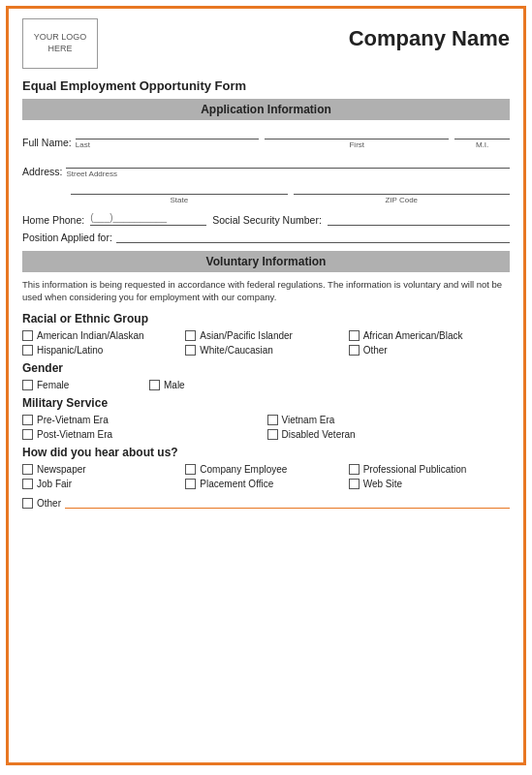 Image resolution: width=532 pixels, height=775 pixels. I want to click on checkbox-white-label: White/Caucasian, so click(236, 351).